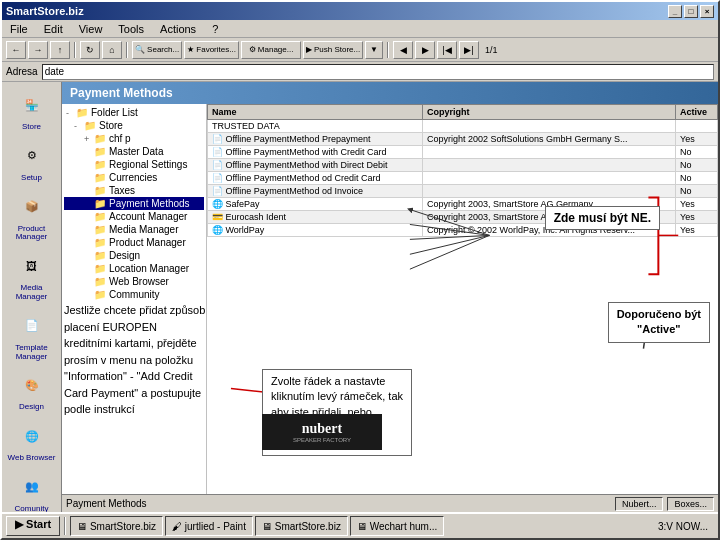 This screenshot has width=720, height=540. What do you see at coordinates (378, 72) in the screenshot?
I see `address-input` at bounding box center [378, 72].